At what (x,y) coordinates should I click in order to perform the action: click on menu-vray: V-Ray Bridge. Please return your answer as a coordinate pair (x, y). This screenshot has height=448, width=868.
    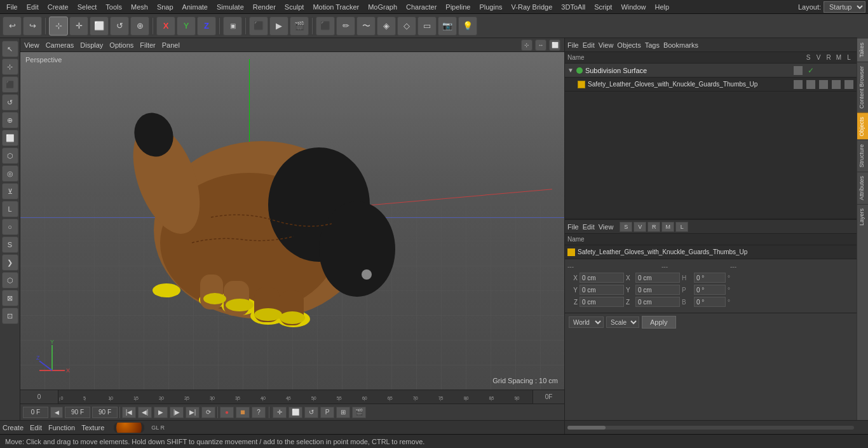
    Looking at the image, I should click on (532, 7).